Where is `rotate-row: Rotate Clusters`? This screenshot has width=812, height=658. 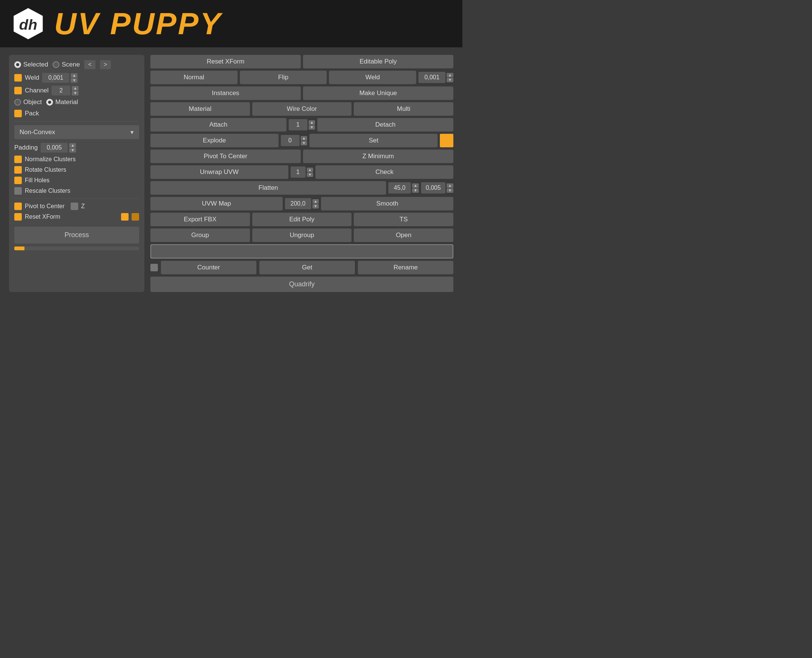
rotate-row: Rotate Clusters is located at coordinates (77, 170).